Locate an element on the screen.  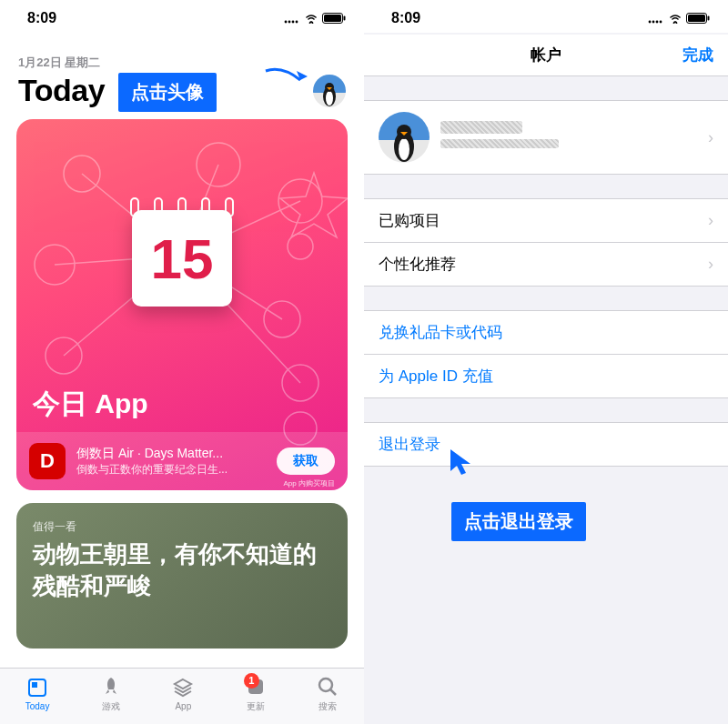
add-funds-row: 为 Apple ID 充值 is located at coordinates (546, 377).